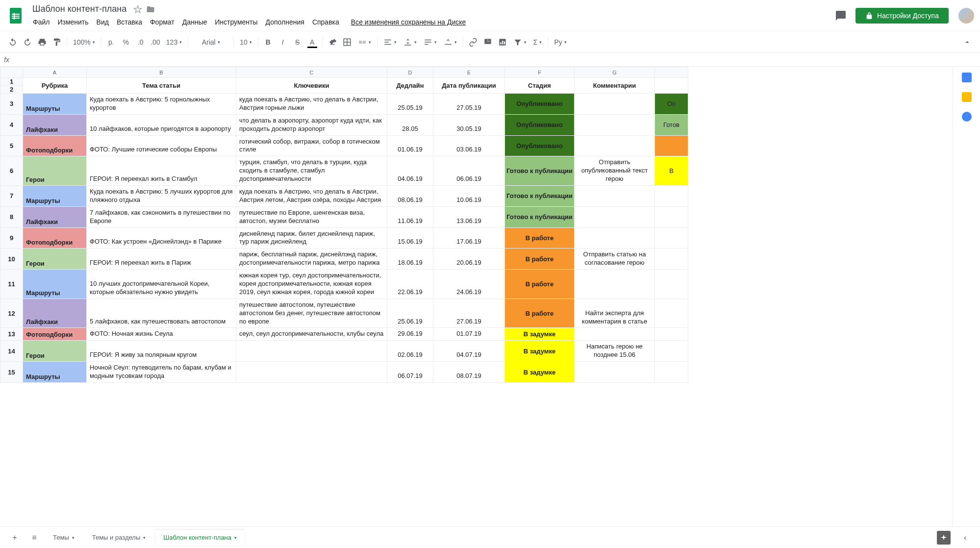 The width and height of the screenshot is (980, 548). Describe the element at coordinates (409, 22) in the screenshot. I see `save-status: Все изменения сохранены на Диске` at that location.